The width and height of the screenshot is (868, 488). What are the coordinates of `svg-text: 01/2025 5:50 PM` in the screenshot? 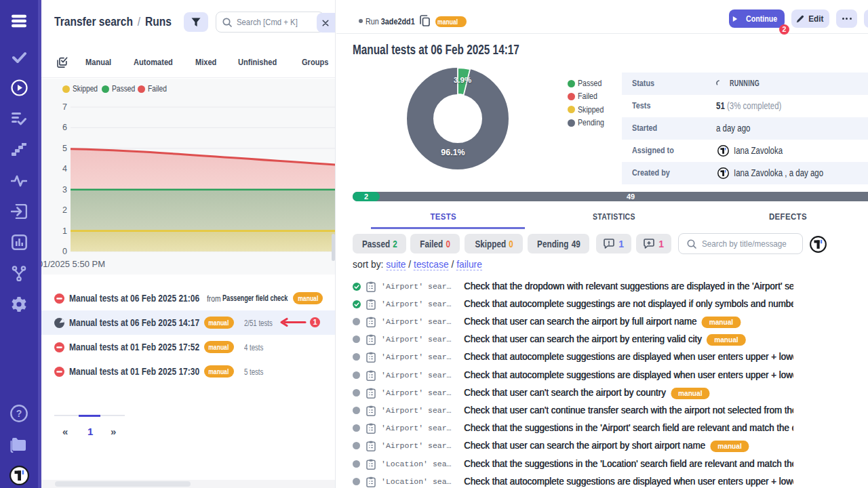 It's located at (73, 264).